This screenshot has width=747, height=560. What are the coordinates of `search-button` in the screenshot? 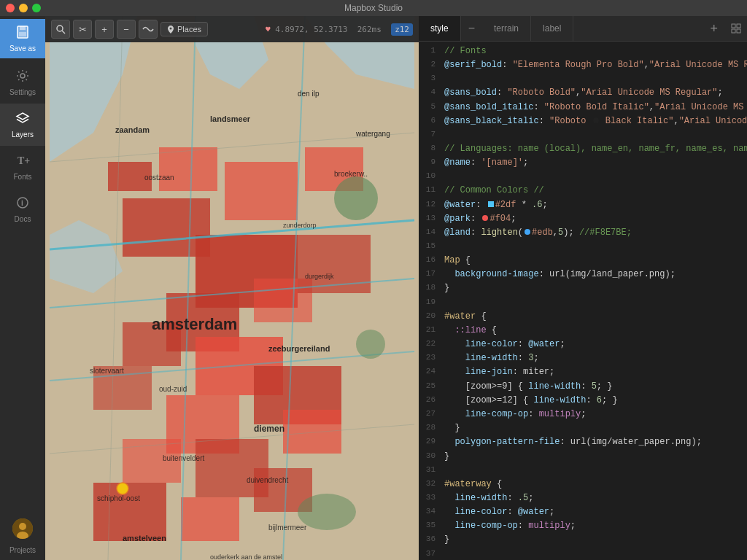 It's located at (61, 29).